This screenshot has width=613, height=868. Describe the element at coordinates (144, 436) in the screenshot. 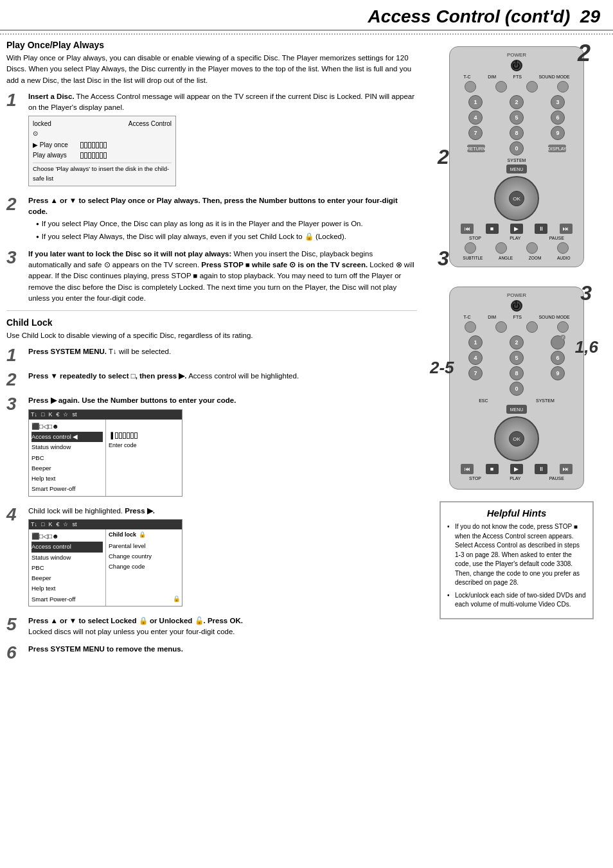

I see `enter-code-area: ▐` at that location.